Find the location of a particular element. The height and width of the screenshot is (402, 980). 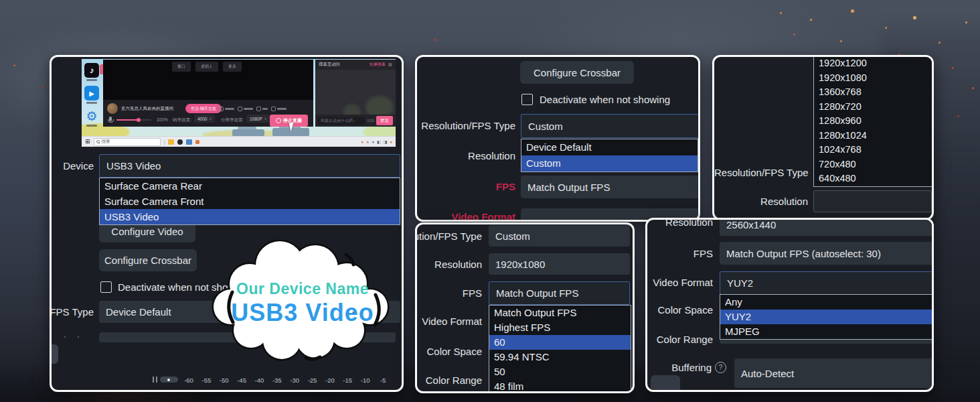

video-format-dropdown: YUY2 is located at coordinates (827, 283).